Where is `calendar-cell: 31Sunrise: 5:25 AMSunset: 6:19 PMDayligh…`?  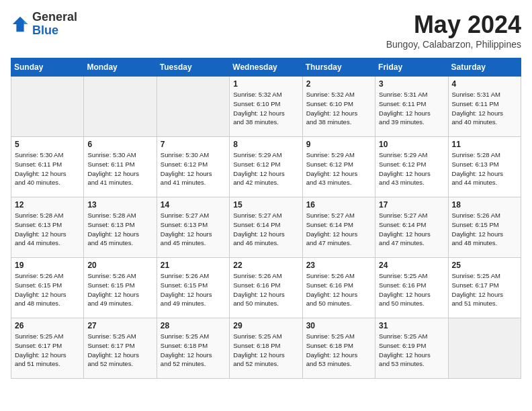
calendar-cell: 31Sunrise: 5:25 AMSunset: 6:19 PMDayligh… is located at coordinates (412, 349).